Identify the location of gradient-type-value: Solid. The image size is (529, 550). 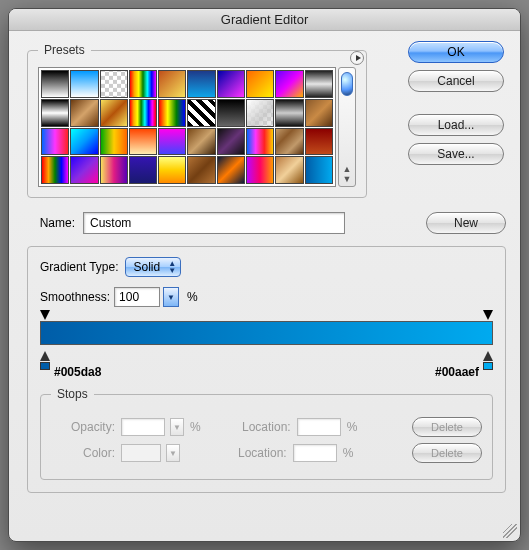
(148, 267).